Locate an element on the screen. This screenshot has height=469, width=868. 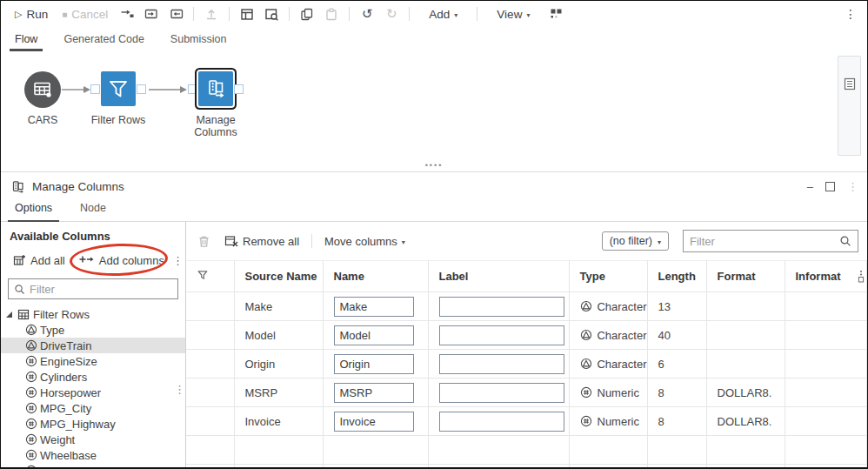
tab-options: Options is located at coordinates (33, 211).